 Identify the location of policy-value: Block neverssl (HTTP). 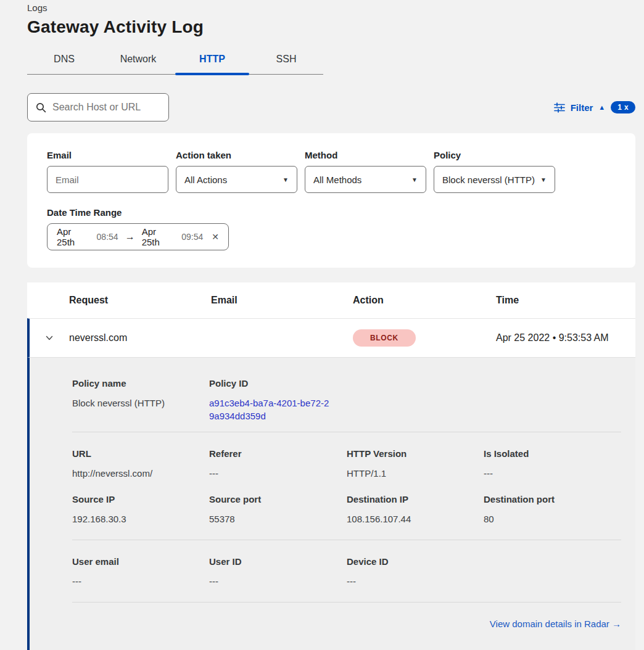
(489, 180).